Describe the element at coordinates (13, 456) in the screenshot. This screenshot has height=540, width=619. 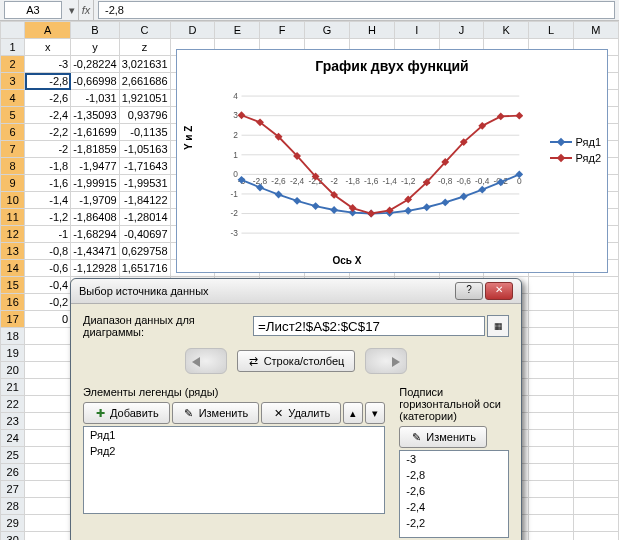
I see `row-header: 25` at that location.